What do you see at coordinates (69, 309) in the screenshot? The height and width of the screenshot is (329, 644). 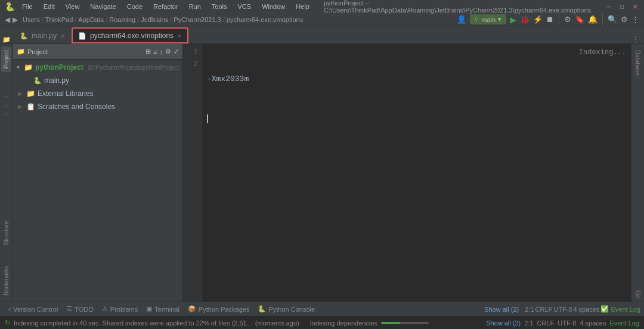 I see `todo-icon: ☰` at bounding box center [69, 309].